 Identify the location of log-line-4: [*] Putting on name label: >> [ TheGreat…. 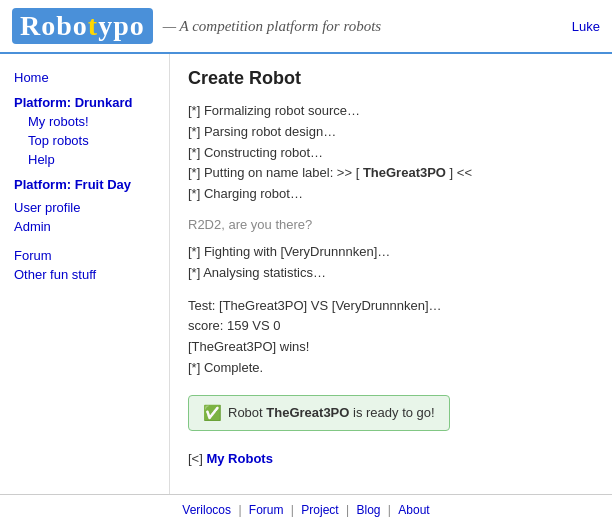
(391, 174).